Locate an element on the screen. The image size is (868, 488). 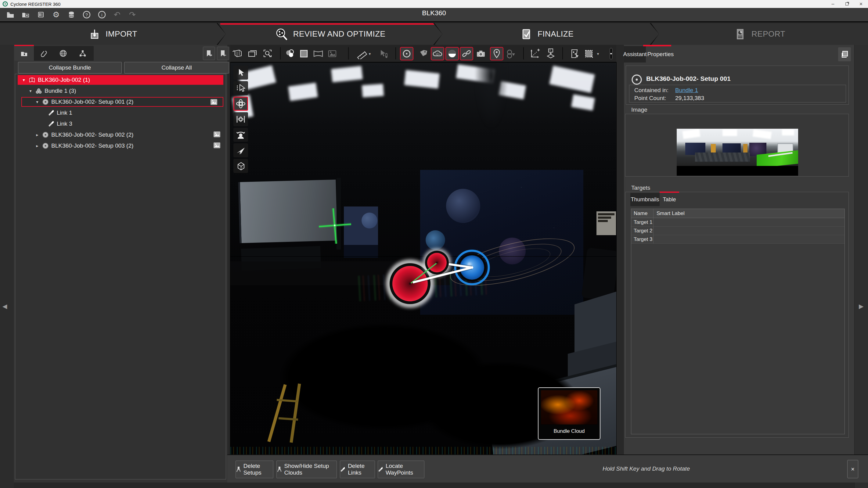
show-waypoints-toggle is located at coordinates (497, 54).